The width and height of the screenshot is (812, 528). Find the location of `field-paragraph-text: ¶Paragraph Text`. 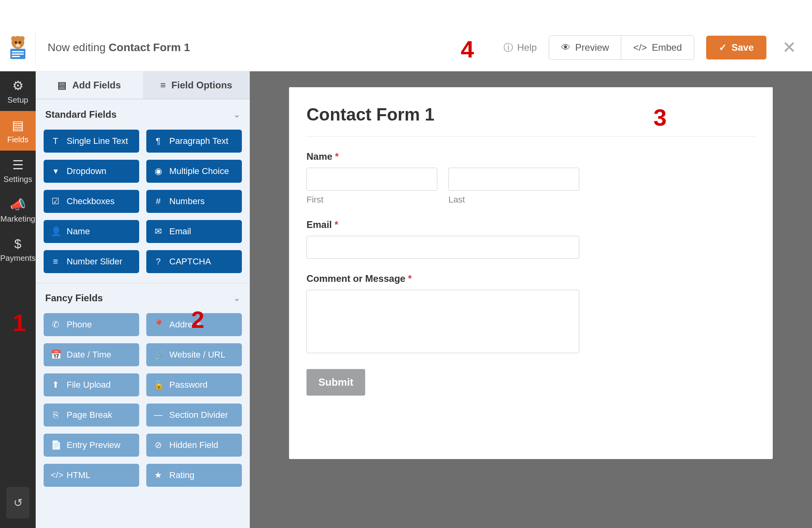

field-paragraph-text: ¶Paragraph Text is located at coordinates (194, 141).